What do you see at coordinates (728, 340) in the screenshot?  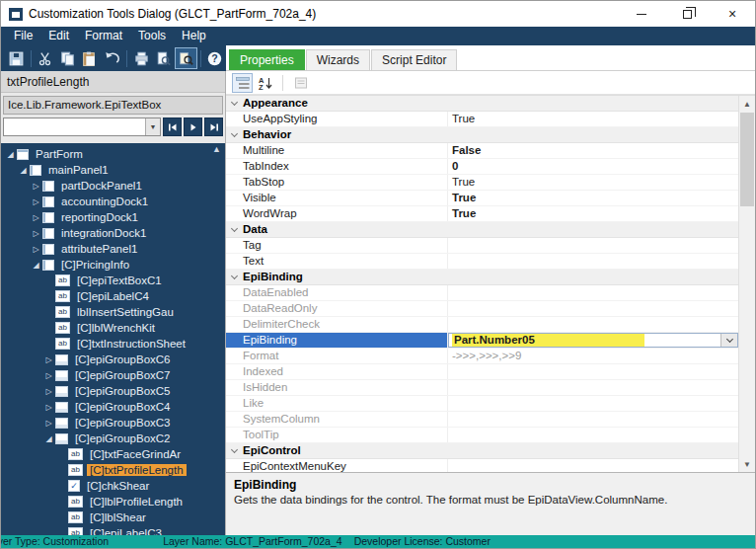 I see `value-dropdown-button` at bounding box center [728, 340].